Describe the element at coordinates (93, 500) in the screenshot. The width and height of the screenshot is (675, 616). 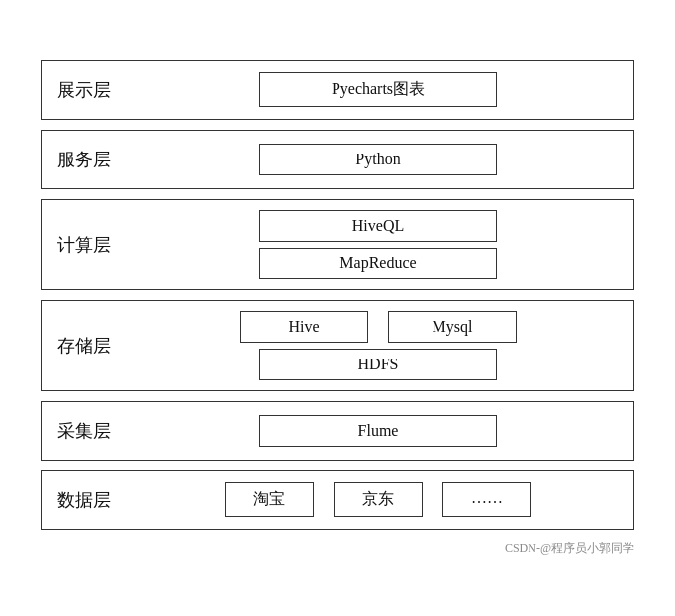
I see `label-data: 数据层` at that location.